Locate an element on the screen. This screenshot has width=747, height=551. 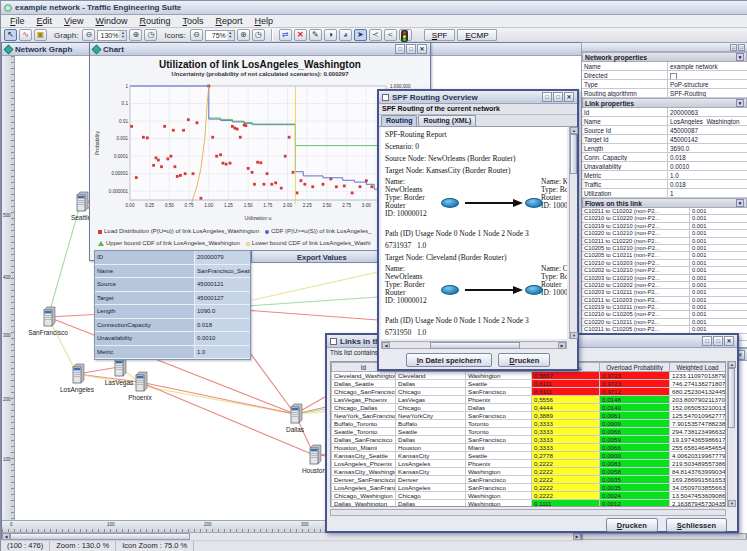
close-button: Schliessen is located at coordinates (696, 525).